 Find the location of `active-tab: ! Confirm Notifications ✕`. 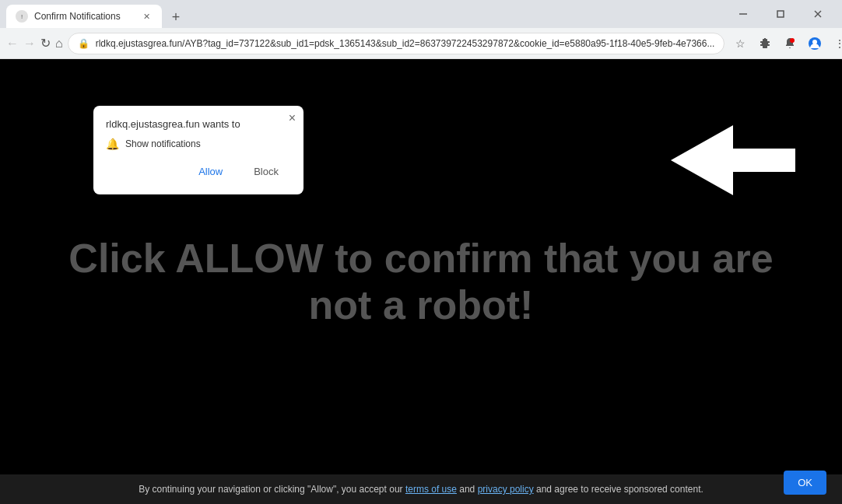

active-tab: ! Confirm Notifications ✕ is located at coordinates (84, 16).